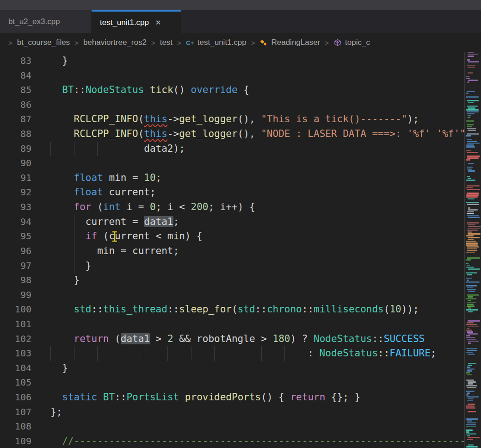 The image size is (481, 448). What do you see at coordinates (232, 178) in the screenshot?
I see `code-line: 91 float min = 10;` at bounding box center [232, 178].